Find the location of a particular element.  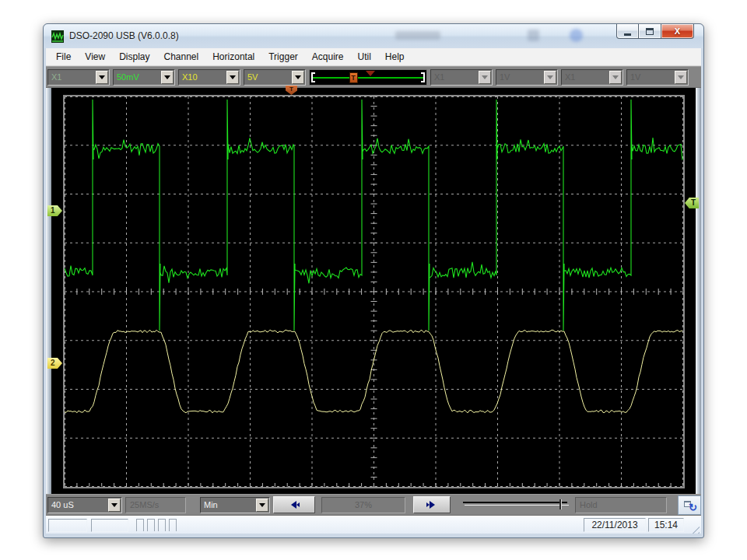

menu-acquire: Acquire is located at coordinates (328, 57).